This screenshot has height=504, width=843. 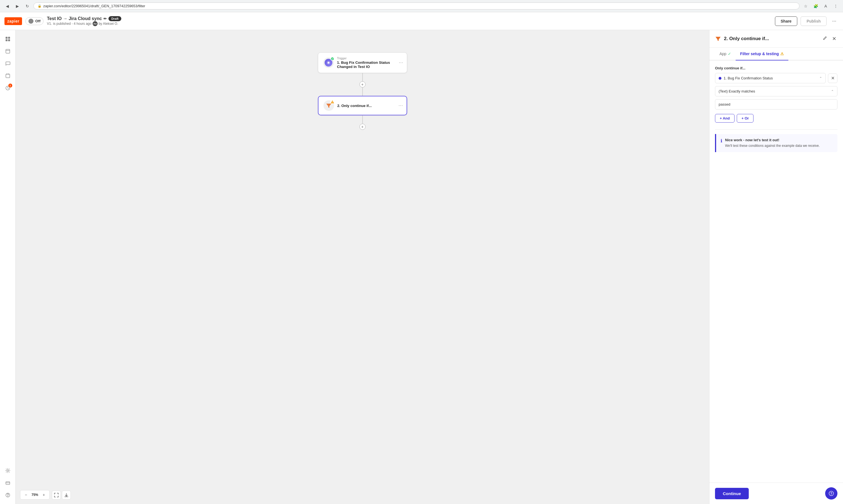 What do you see at coordinates (401, 62) in the screenshot?
I see `trigger-menu-button: ···` at bounding box center [401, 62].